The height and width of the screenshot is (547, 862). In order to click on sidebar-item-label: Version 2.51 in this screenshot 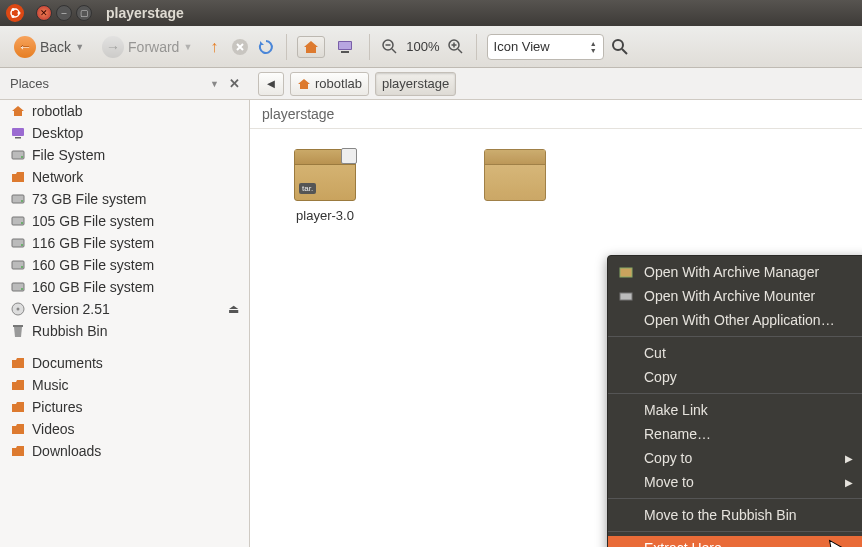, I will do `click(71, 309)`.